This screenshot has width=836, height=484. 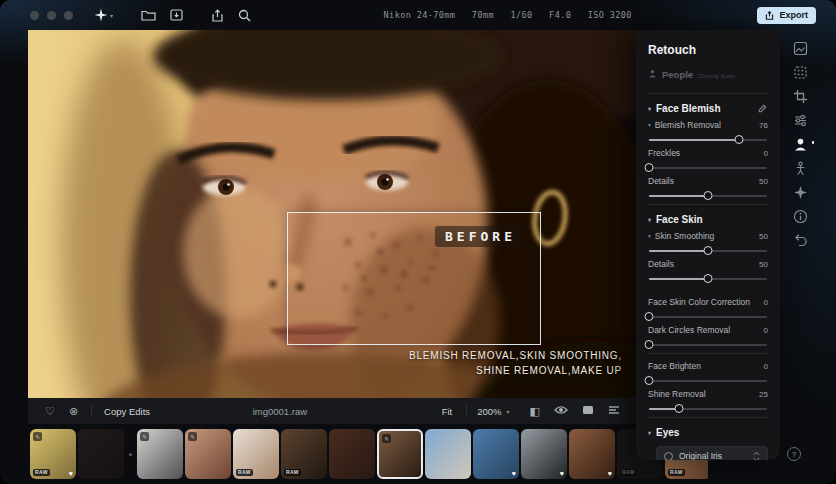 I want to click on compare-view-button: ◧, so click(x=535, y=412).